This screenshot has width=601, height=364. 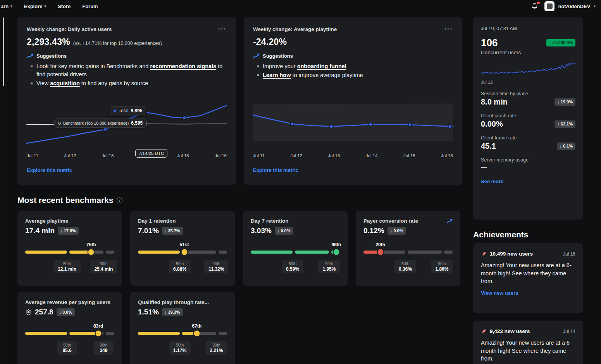 What do you see at coordinates (409, 156) in the screenshot?
I see `x-tick: Jul 15` at bounding box center [409, 156].